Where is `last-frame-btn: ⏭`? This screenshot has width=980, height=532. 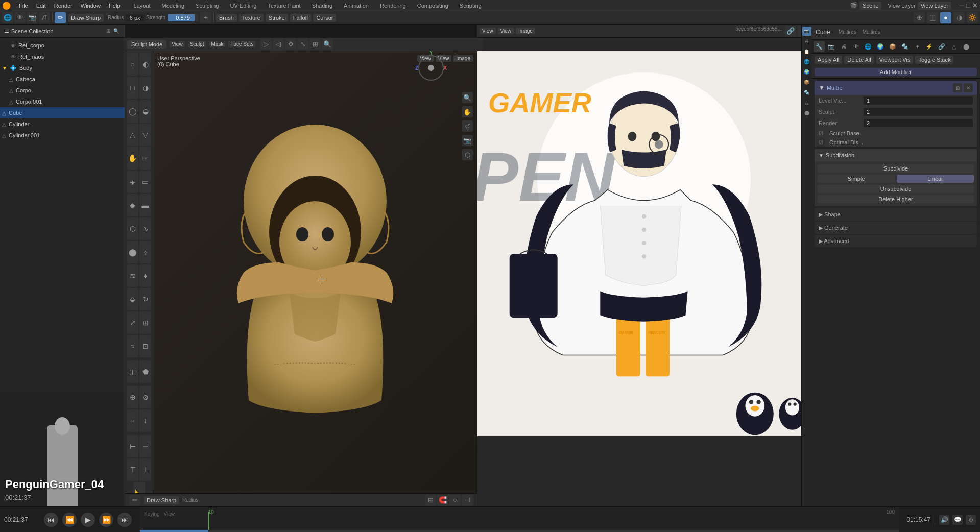 last-frame-btn: ⏭ is located at coordinates (125, 520).